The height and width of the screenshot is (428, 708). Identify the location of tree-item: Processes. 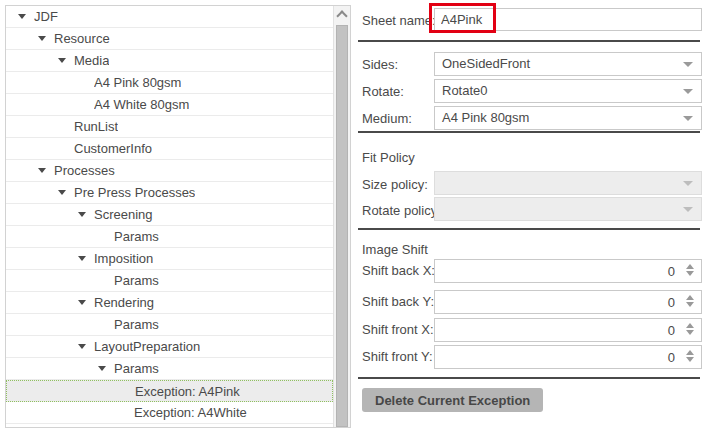
(170, 171).